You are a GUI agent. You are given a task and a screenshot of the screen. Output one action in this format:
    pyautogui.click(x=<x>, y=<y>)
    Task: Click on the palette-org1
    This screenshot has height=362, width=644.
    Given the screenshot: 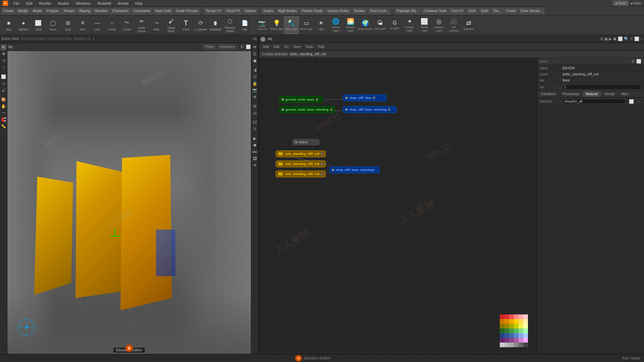 What is the action you would take?
    pyautogui.click(x=502, y=321)
    